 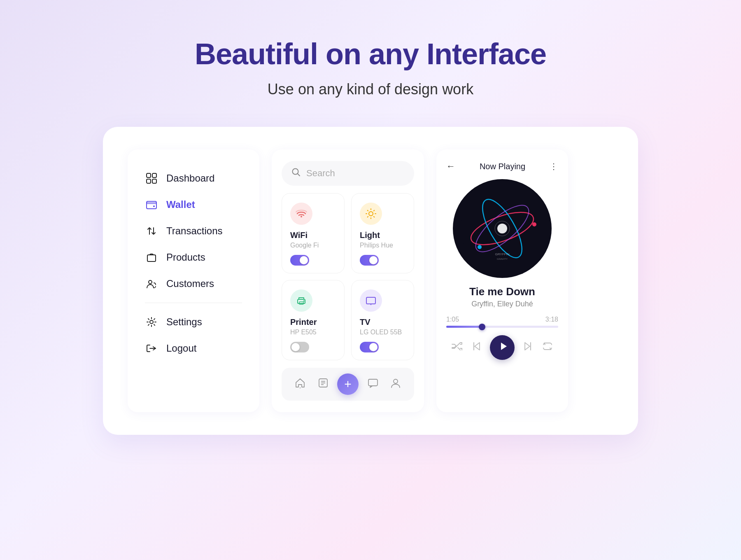 I want to click on dashboard-icon, so click(x=151, y=178).